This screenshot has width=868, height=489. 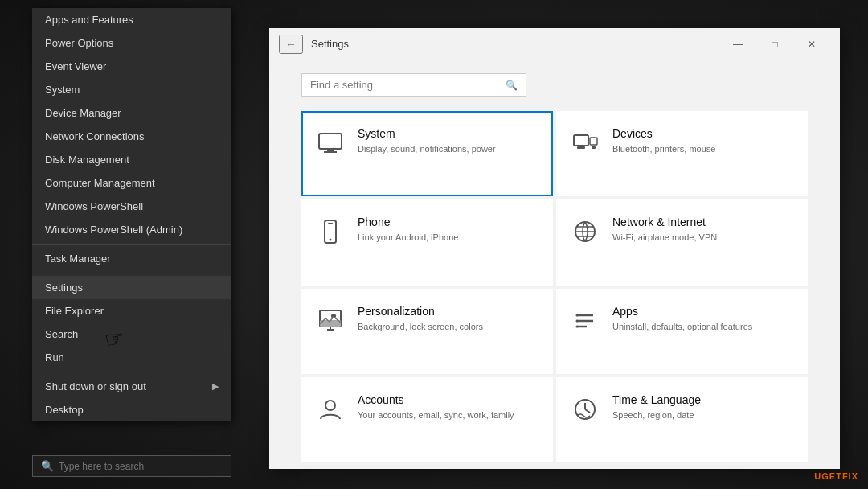 I want to click on tile-accounts-desc: Your accounts, email, sync, work, family, so click(x=436, y=415).